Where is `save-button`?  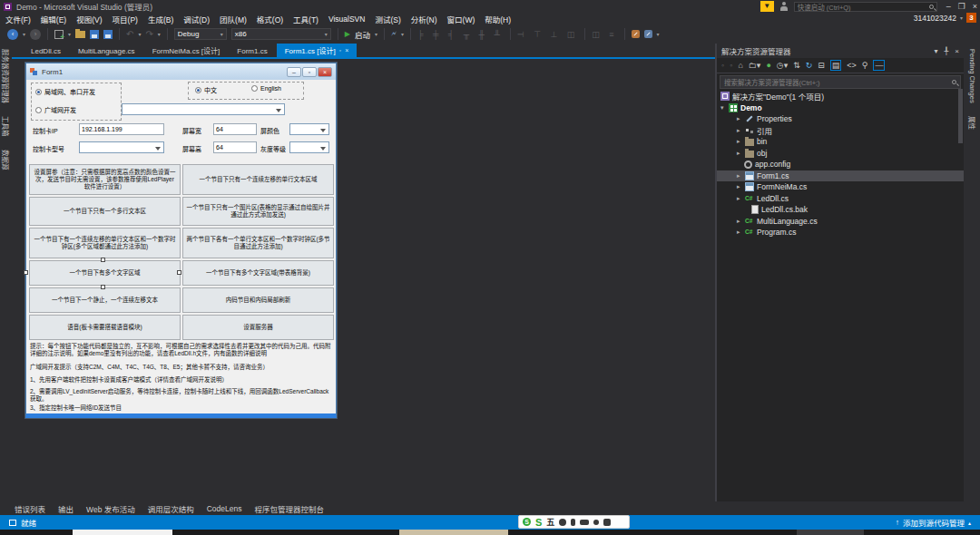
save-button is located at coordinates (94, 34).